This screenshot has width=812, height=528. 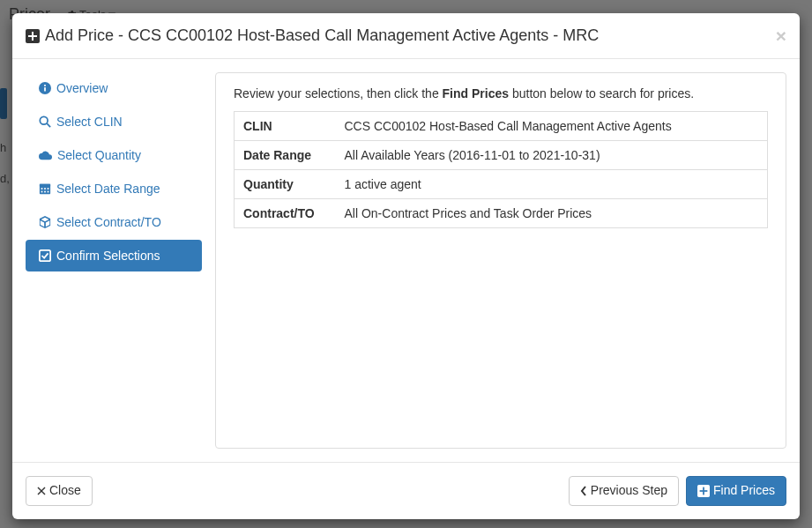 What do you see at coordinates (322, 35) in the screenshot?
I see `modal-title-text: Add Price - CCS CC00102 Host-Based Call …` at bounding box center [322, 35].